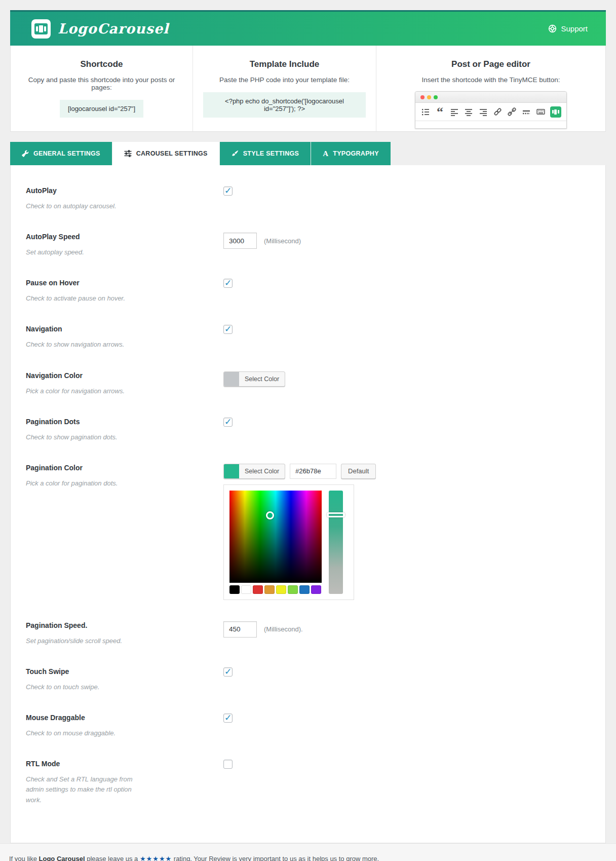  I want to click on autoplay-label: AutoPlay, so click(125, 191).